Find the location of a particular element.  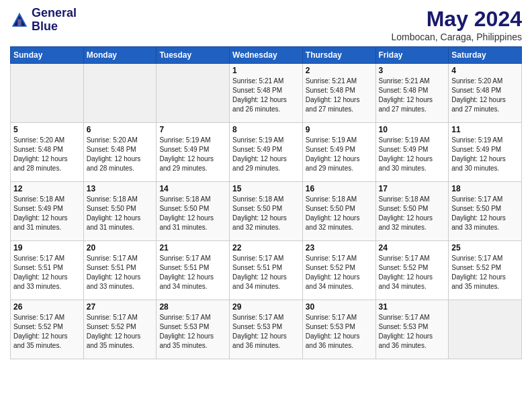

logo-icon is located at coordinates (19, 20).